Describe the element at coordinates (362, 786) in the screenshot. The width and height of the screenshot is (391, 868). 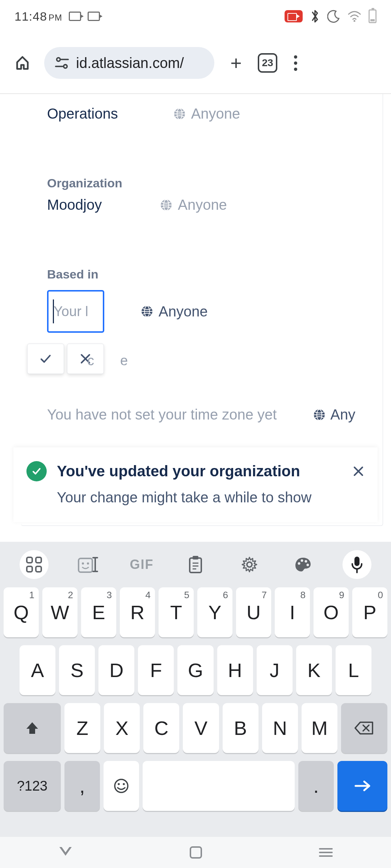
I see `arrow-right-icon` at that location.